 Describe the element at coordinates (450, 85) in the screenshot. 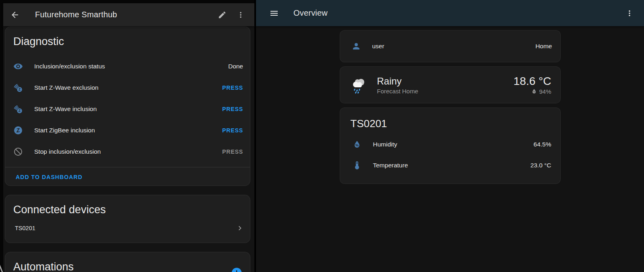

I see `weather-card: Rainy Forecast Home 18.6 °C % 94%` at that location.